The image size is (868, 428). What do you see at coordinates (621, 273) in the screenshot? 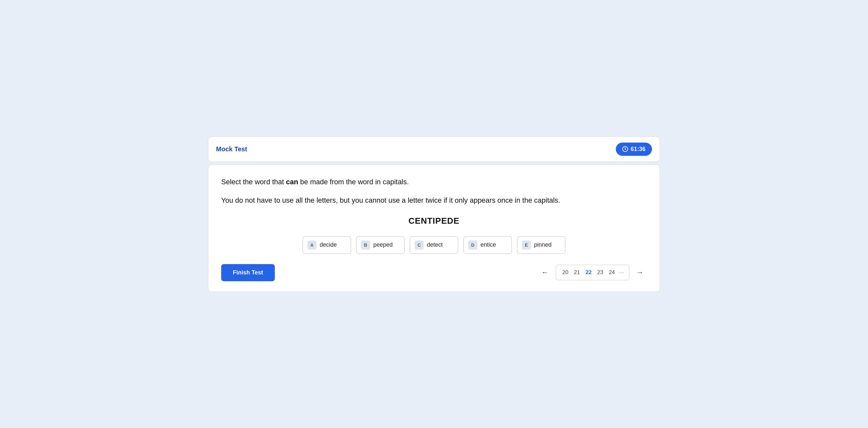
I see `pagination-dots: ···` at bounding box center [621, 273].